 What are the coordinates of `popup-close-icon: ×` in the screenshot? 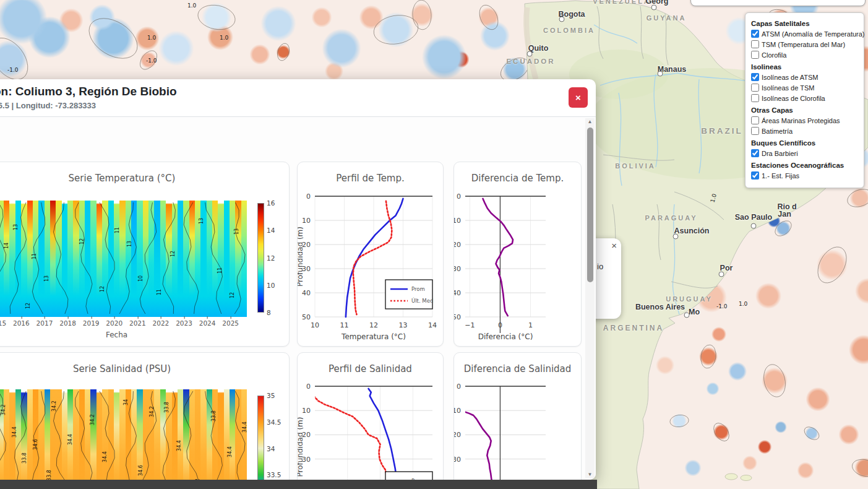 It's located at (614, 245).